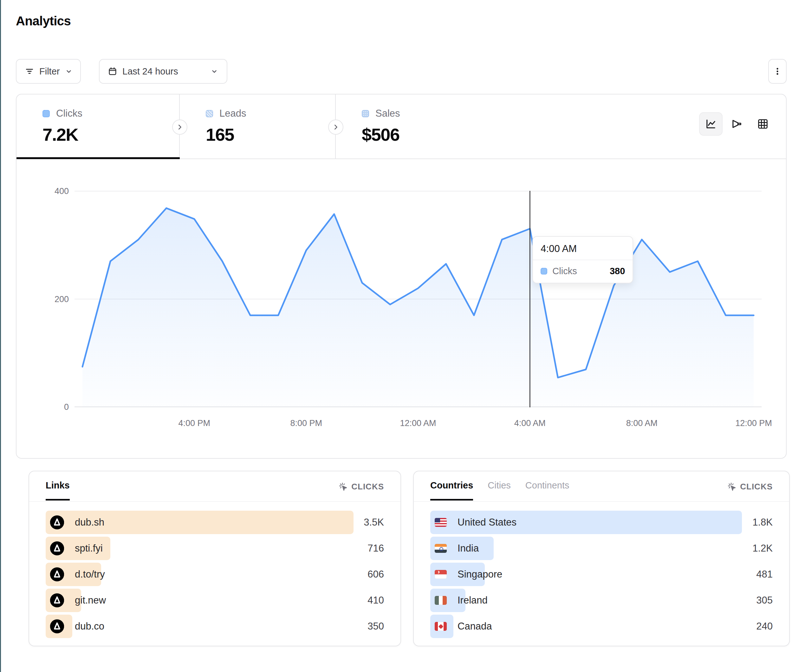 This screenshot has height=672, width=812. I want to click on x-axis-tick: 12:00 PM, so click(754, 423).